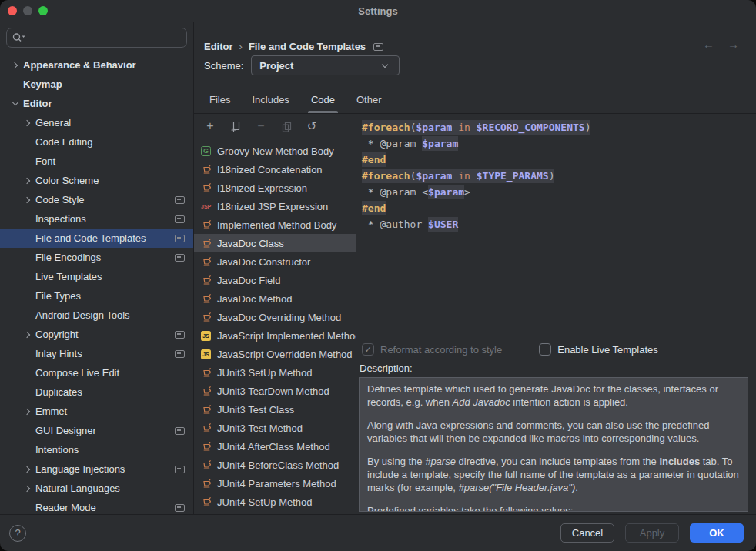 This screenshot has height=551, width=756. Describe the element at coordinates (378, 11) in the screenshot. I see `titlebar: Settings` at that location.